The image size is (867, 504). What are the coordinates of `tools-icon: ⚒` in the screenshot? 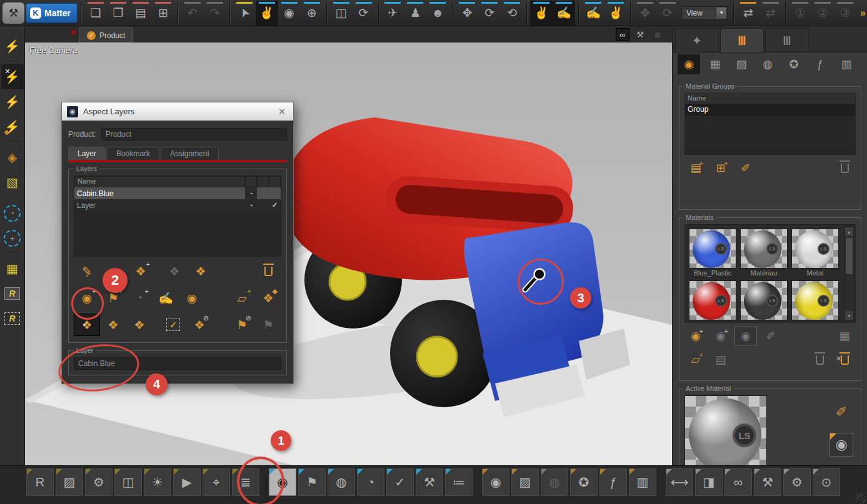 It's located at (640, 34).